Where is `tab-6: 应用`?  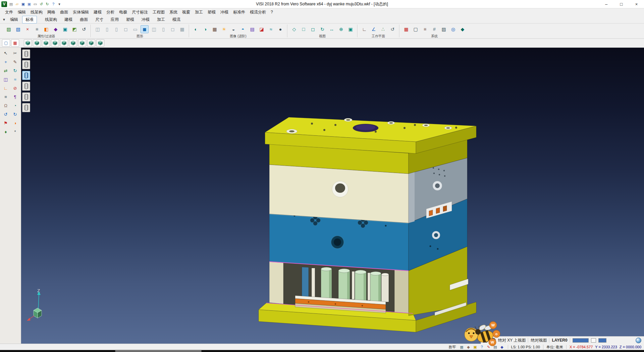 tab-6: 应用 is located at coordinates (115, 19).